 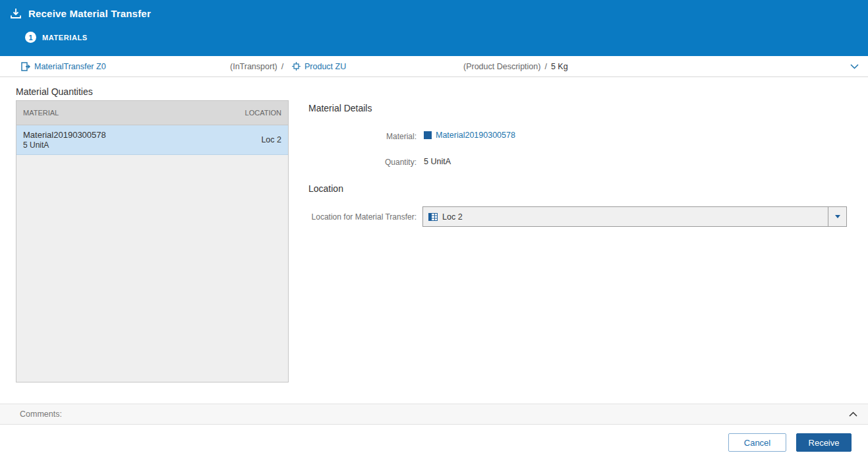 I want to click on step-label: MATERIALS, so click(x=65, y=38).